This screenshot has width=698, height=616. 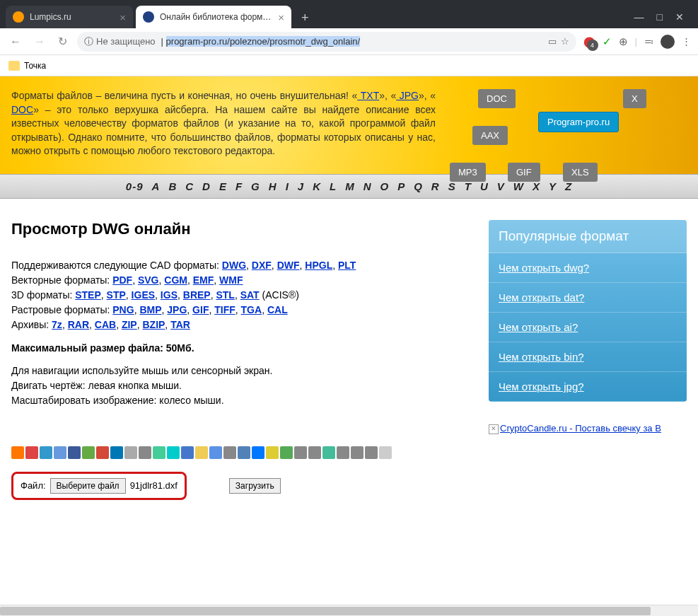 I want to click on format-link-stp: STP, so click(x=116, y=295).